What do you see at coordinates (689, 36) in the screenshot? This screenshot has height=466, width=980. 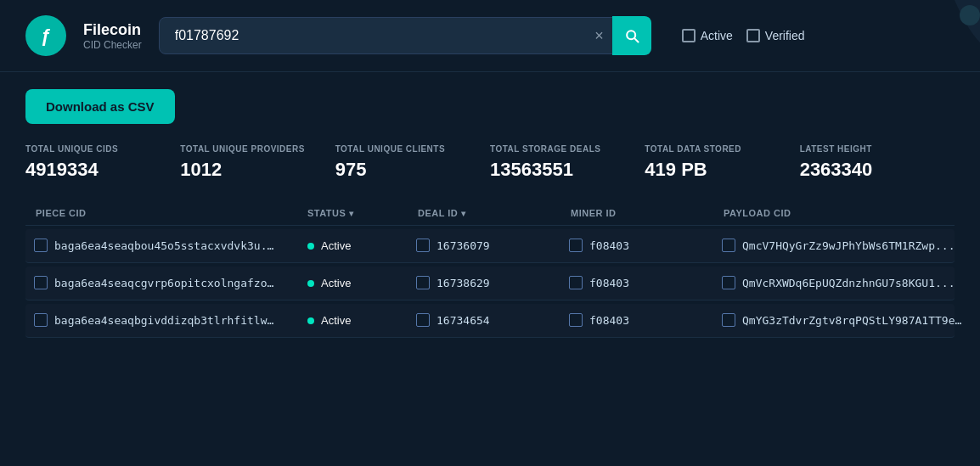 I see `active-checkbox` at bounding box center [689, 36].